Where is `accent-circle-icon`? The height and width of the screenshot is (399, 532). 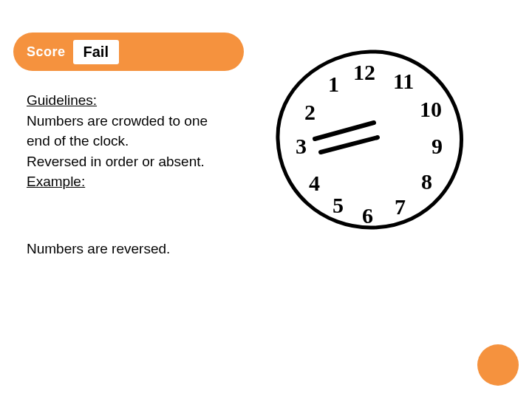
accent-circle-icon is located at coordinates (498, 365).